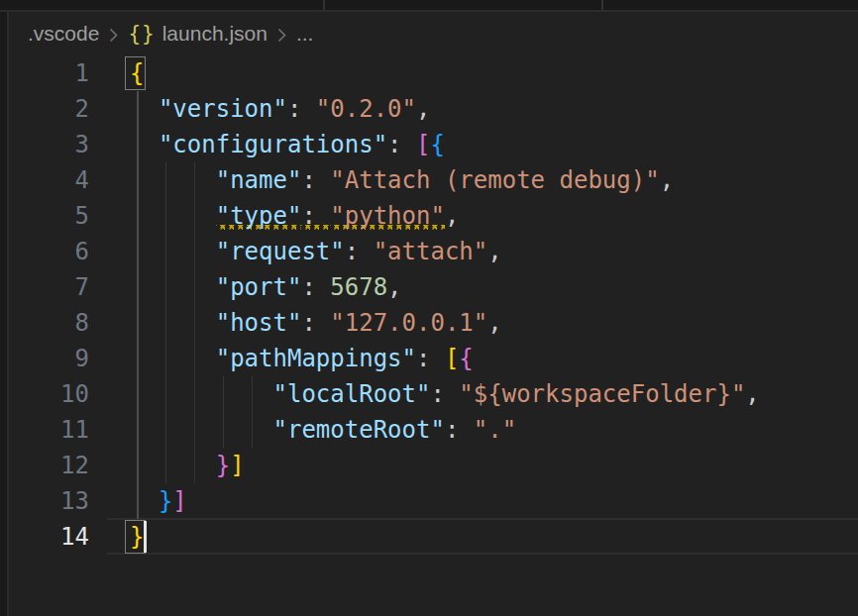 The image size is (858, 616). Describe the element at coordinates (223, 465) in the screenshot. I see `code-token: }` at that location.